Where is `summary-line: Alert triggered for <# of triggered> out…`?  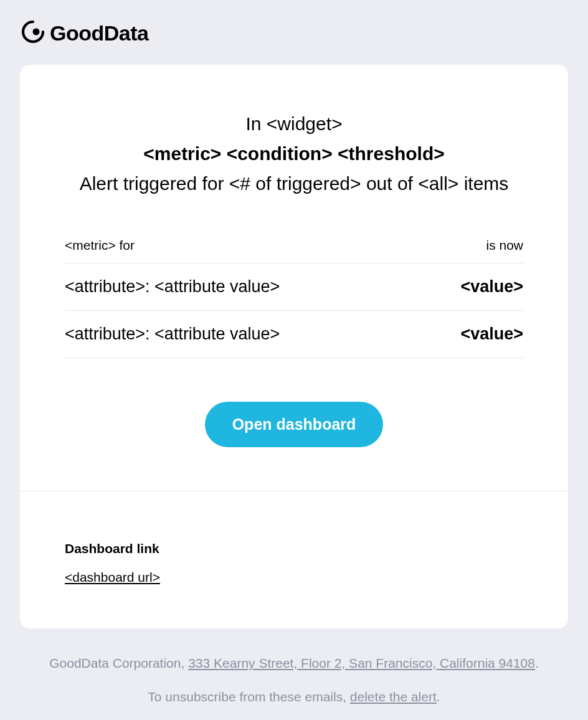 summary-line: Alert triggered for <# of triggered> out… is located at coordinates (294, 184).